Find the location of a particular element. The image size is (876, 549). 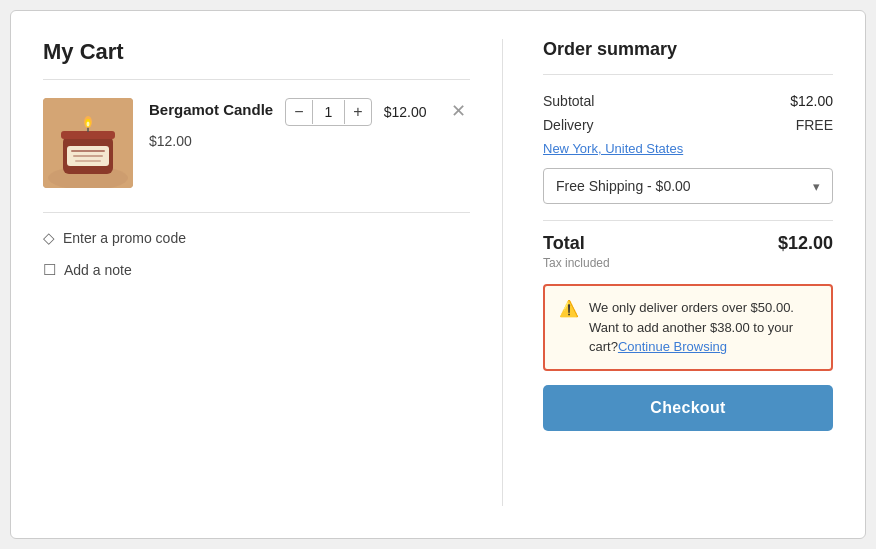

qty-control: − 1 + is located at coordinates (328, 112).